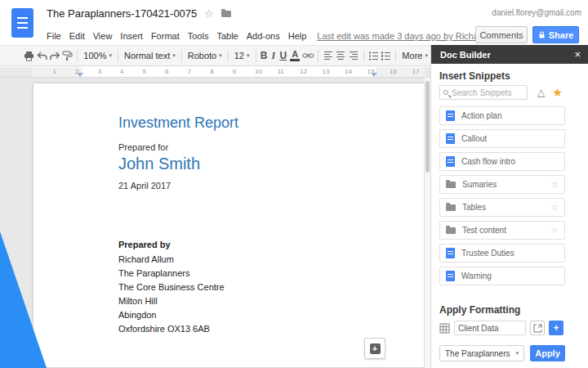 The width and height of the screenshot is (588, 368). What do you see at coordinates (122, 13) in the screenshot?
I see `document-title: The Paraplanners-170421-0075` at bounding box center [122, 13].